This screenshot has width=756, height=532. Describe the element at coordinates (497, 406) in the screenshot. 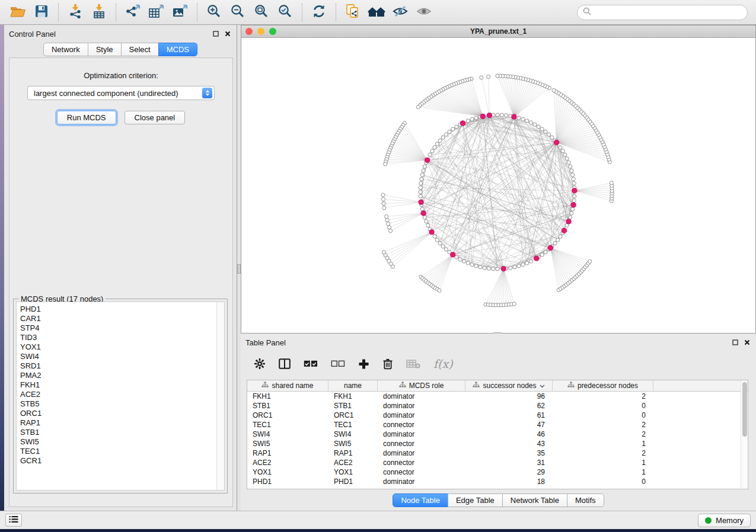

I see `table-row: STB1STB1dominator620` at that location.